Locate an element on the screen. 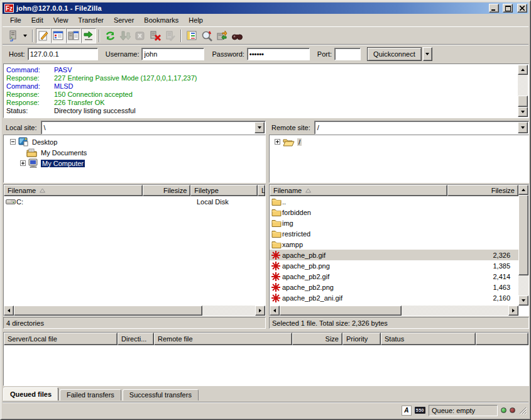 The height and width of the screenshot is (420, 531). column-header-status: Status is located at coordinates (429, 339).